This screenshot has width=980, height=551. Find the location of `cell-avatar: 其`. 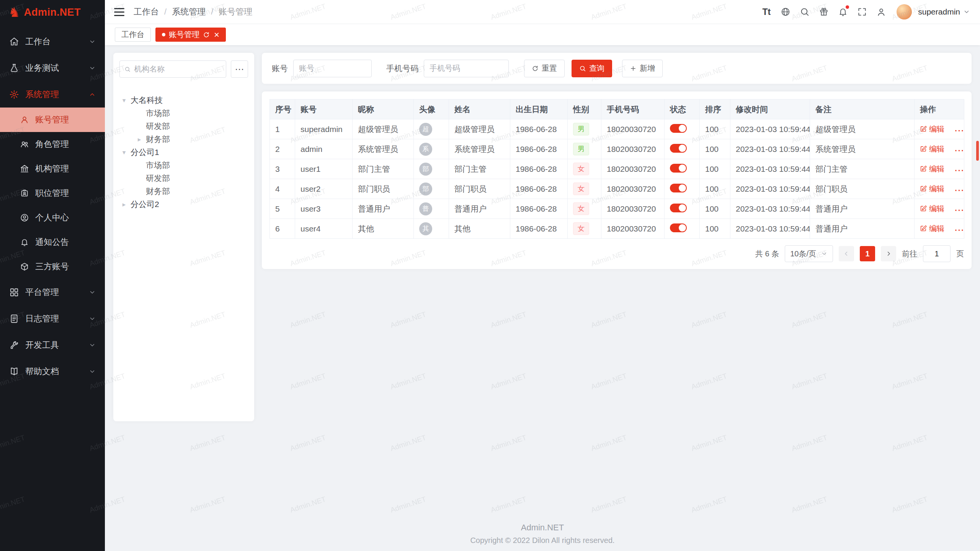

cell-avatar: 其 is located at coordinates (431, 229).